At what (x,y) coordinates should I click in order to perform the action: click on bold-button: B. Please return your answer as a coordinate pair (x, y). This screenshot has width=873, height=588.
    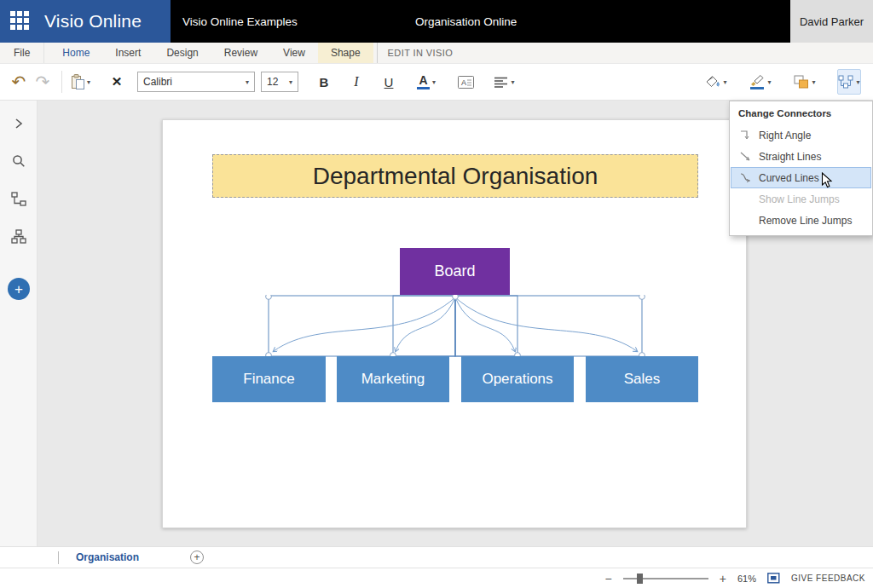
    Looking at the image, I should click on (324, 82).